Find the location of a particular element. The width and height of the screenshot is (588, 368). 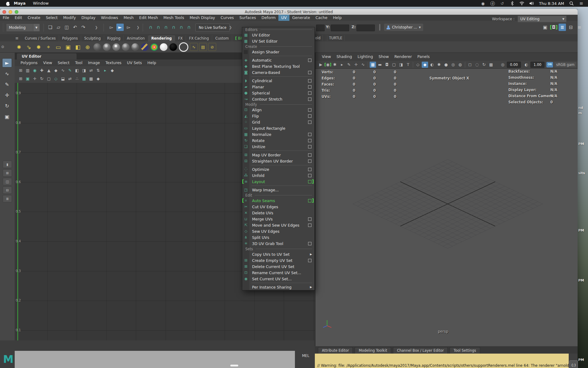

horizontal-scrollbar is located at coordinates (234, 366).